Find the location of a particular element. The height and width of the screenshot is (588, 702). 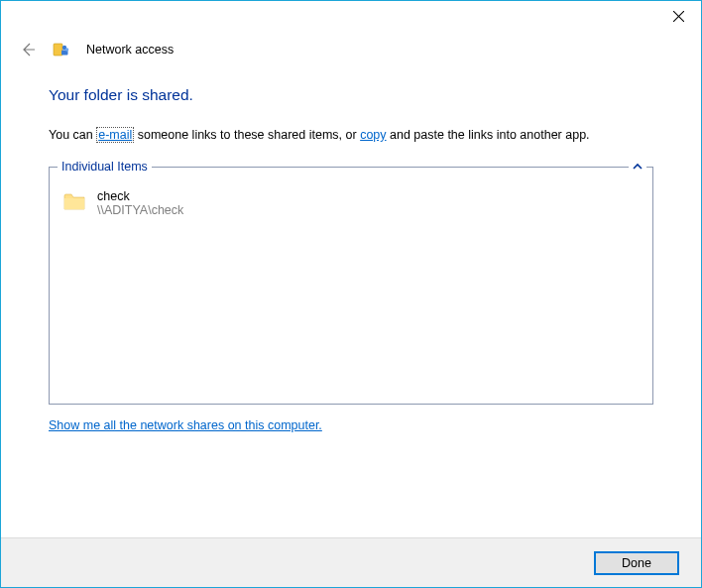

titlebar is located at coordinates (351, 16).